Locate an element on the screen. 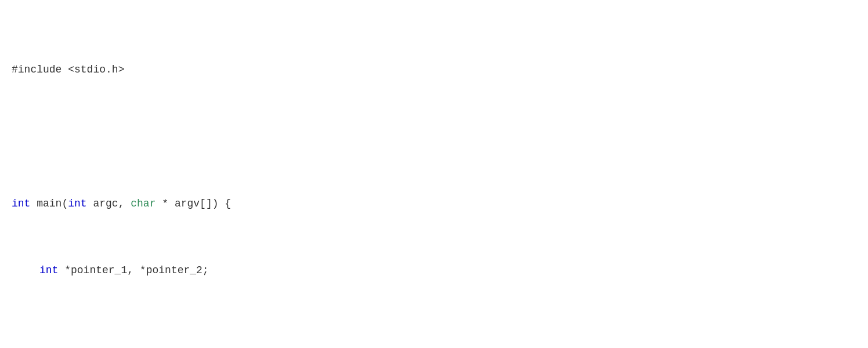 This screenshot has height=348, width=868. line-main-def: int main(int argc, char * argv[]) { is located at coordinates (431, 204).